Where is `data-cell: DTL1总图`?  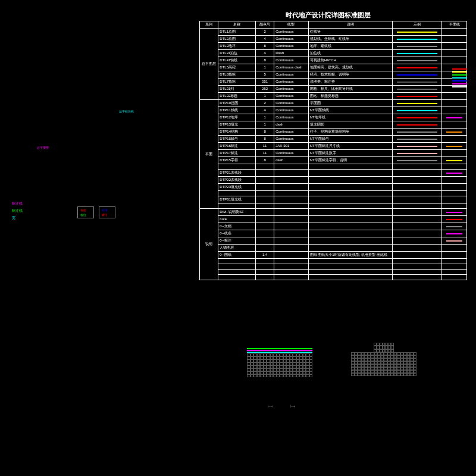 data-cell: DTL1总图 is located at coordinates (237, 32).